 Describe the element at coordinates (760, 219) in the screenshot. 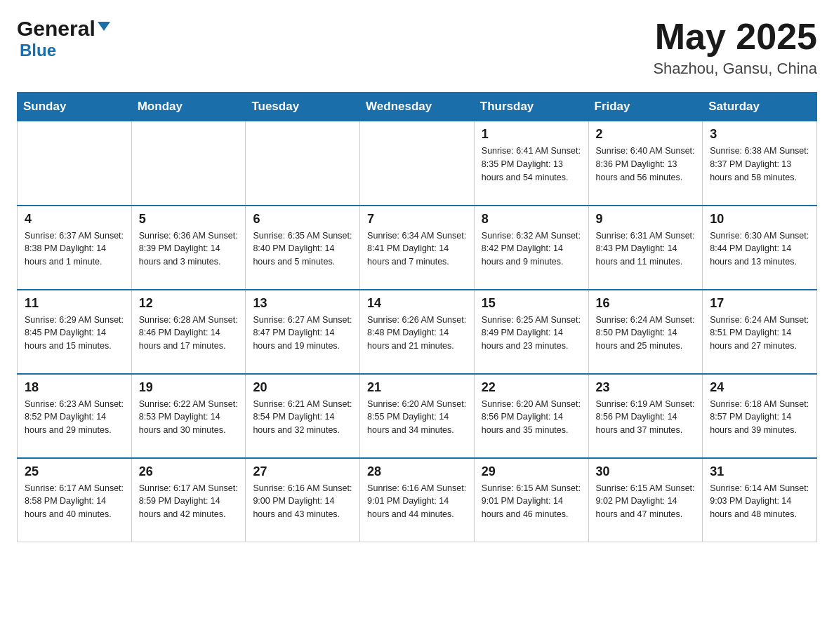

I see `day-number: 10` at that location.